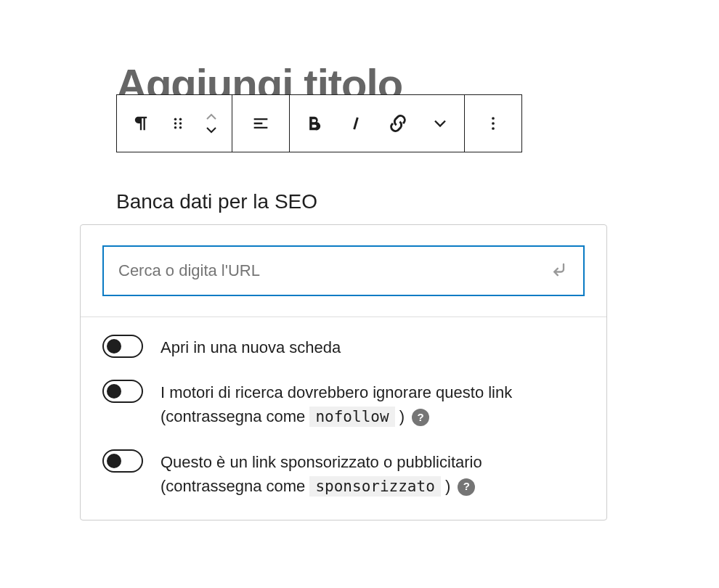 The height and width of the screenshot is (588, 719). What do you see at coordinates (178, 123) in the screenshot?
I see `drag-icon` at bounding box center [178, 123].